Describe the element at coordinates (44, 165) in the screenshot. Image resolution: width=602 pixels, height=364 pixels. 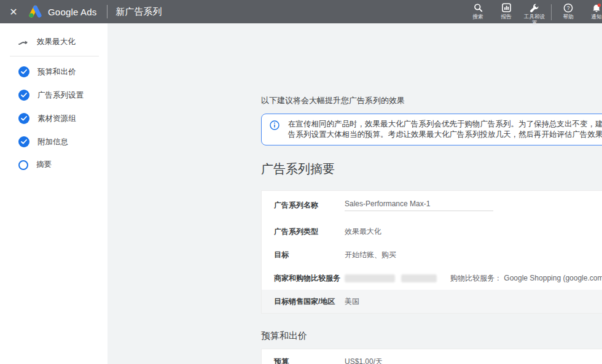
I see `sidebar-step-label: 摘要` at that location.